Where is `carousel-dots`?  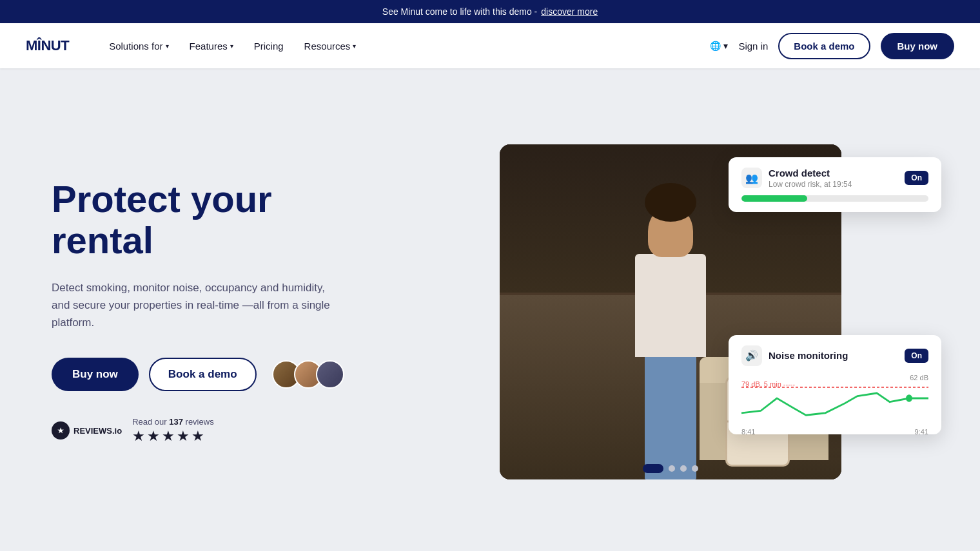
carousel-dots is located at coordinates (671, 469).